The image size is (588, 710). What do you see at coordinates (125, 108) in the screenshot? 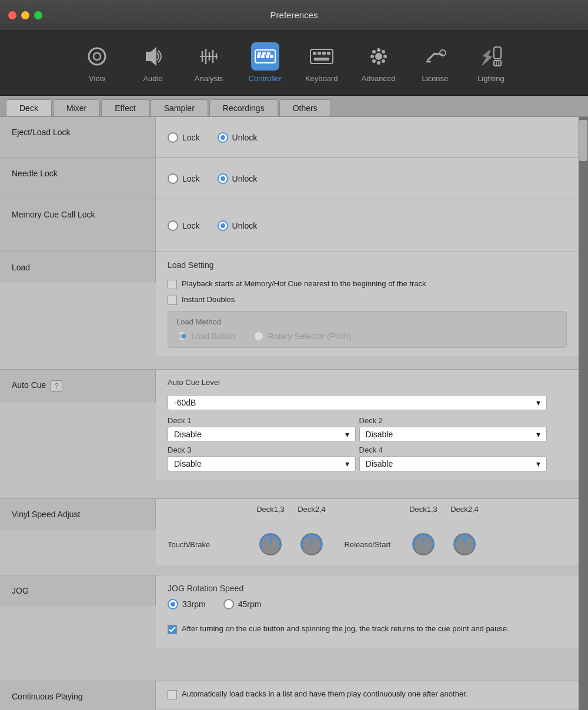
I see `tab-effect: Effect` at bounding box center [125, 108].